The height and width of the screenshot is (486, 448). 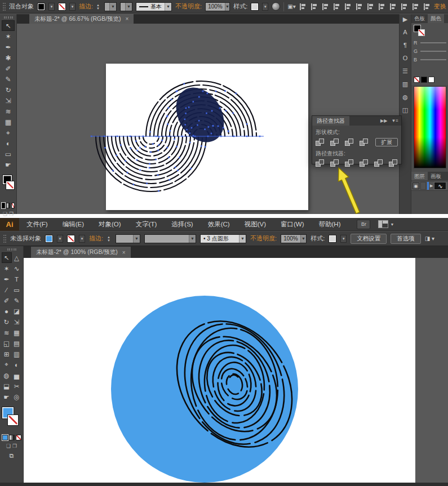 I want to click on divide-icon, so click(x=320, y=163).